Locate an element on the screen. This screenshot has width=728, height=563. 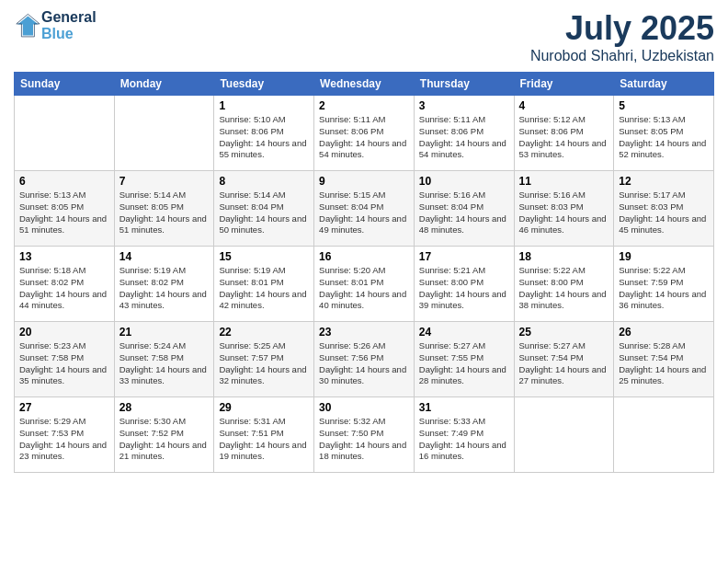
day-cell-30: 30Sunrise: 5:32 AM Sunset: 7:50 PM Dayli… is located at coordinates (364, 435).